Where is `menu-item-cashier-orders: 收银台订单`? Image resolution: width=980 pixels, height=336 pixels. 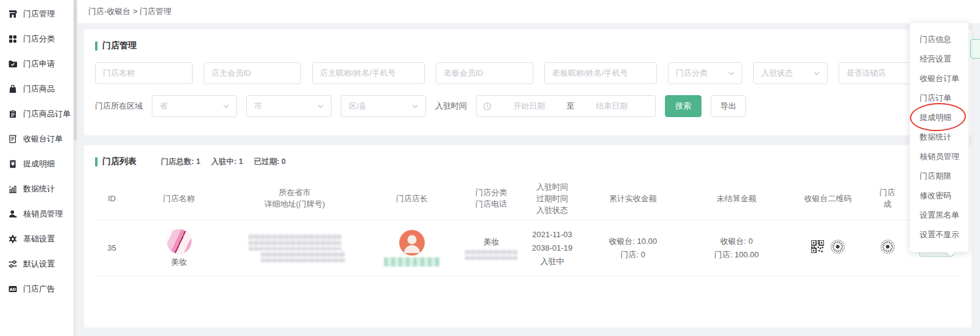
menu-item-cashier-orders: 收银台订单 is located at coordinates (939, 79).